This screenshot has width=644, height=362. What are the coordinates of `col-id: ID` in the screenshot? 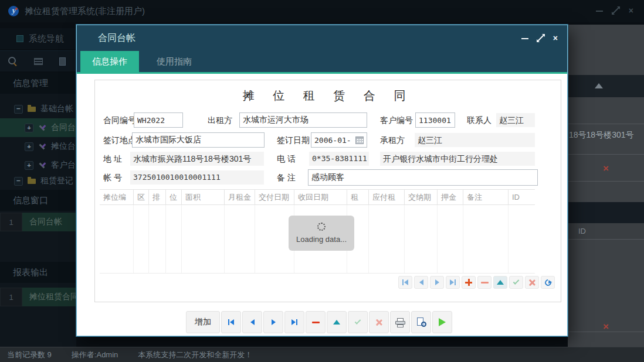 It's located at (518, 197).